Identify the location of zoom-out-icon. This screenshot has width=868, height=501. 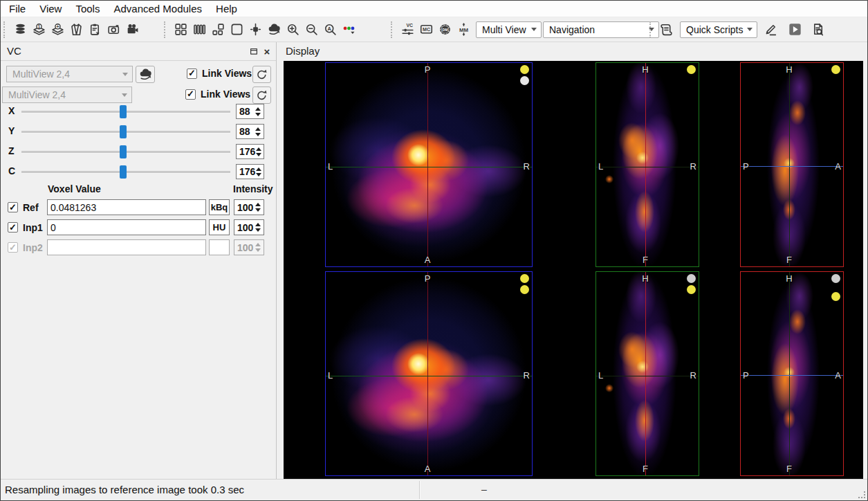
(311, 30).